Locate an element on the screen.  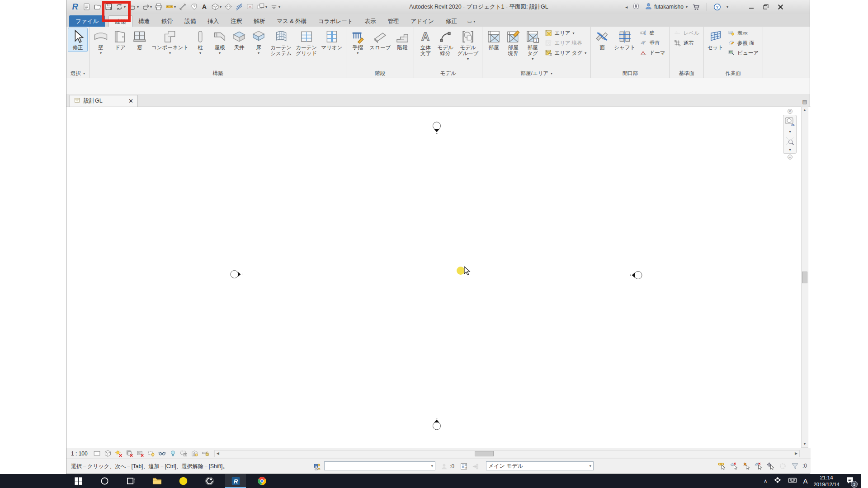
measure-dropdown-icon: ▾ is located at coordinates (175, 7).